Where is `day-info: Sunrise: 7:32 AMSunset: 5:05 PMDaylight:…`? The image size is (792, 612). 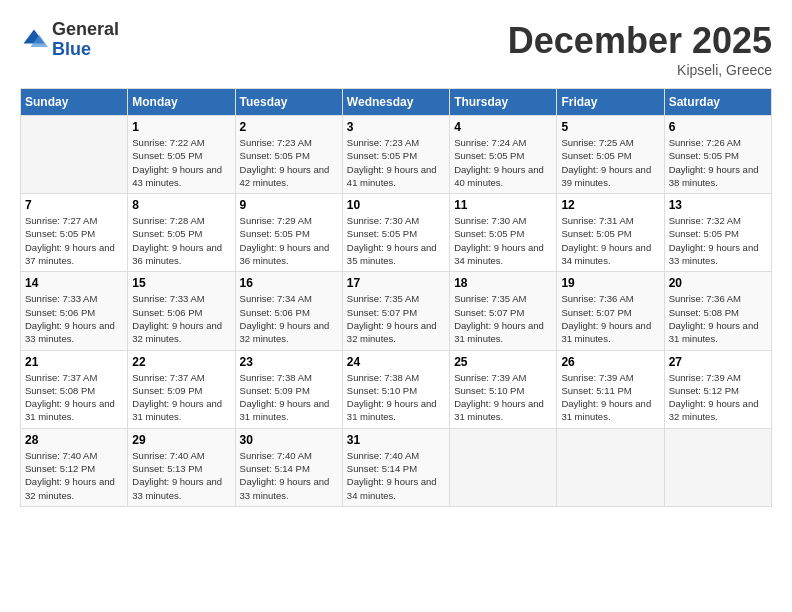
day-info: Sunrise: 7:32 AMSunset: 5:05 PMDaylight:… is located at coordinates (718, 240).